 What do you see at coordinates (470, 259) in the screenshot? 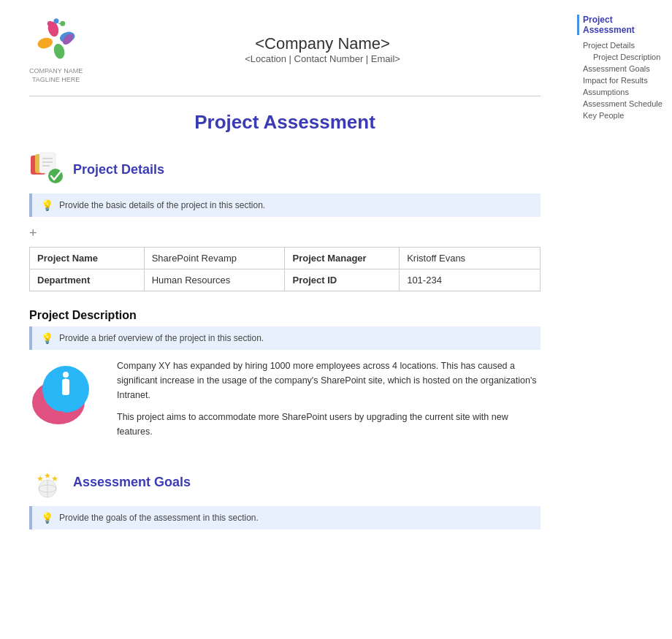
I see `table-value: Kristoff Evans` at bounding box center [470, 259].